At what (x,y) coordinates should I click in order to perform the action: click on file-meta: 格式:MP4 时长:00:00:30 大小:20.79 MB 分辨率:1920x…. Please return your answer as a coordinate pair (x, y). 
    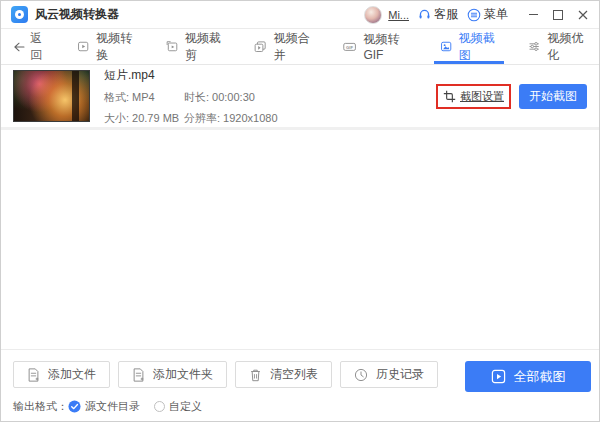
    Looking at the image, I should click on (191, 108).